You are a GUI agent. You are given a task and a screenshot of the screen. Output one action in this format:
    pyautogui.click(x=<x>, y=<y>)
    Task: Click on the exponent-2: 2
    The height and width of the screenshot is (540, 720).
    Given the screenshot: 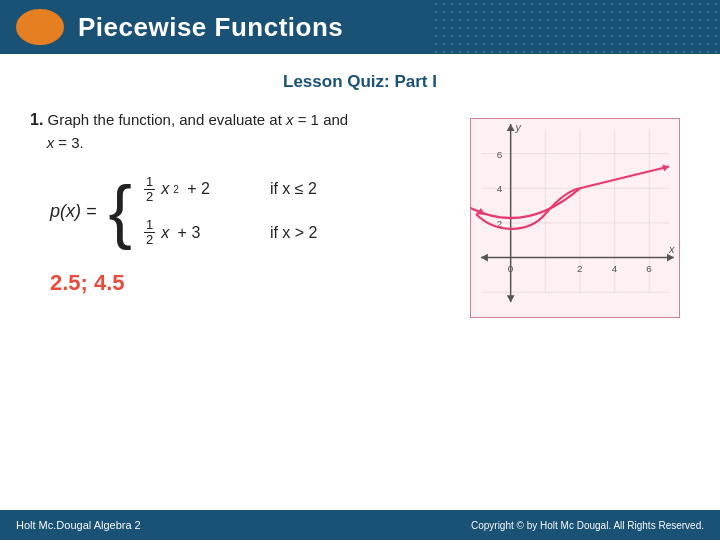 What is the action you would take?
    pyautogui.click(x=176, y=190)
    